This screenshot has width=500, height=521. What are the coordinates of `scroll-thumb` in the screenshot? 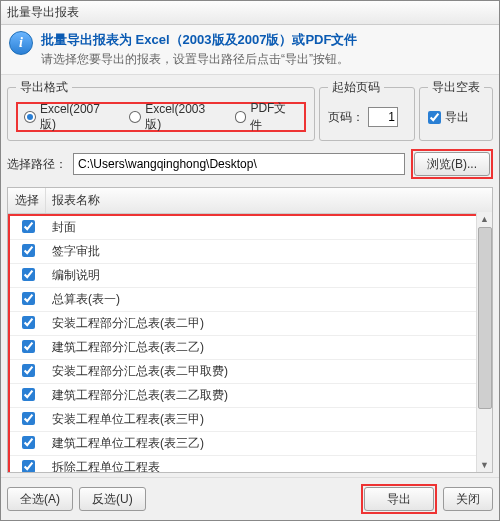 It's located at (485, 318).